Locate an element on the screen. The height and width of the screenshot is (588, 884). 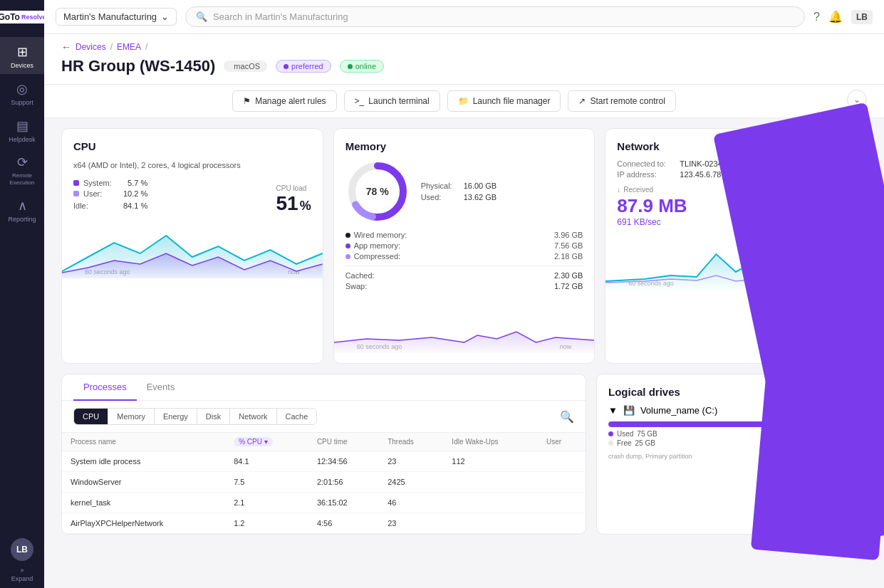
received-label: ↓ Received is located at coordinates (736, 189).